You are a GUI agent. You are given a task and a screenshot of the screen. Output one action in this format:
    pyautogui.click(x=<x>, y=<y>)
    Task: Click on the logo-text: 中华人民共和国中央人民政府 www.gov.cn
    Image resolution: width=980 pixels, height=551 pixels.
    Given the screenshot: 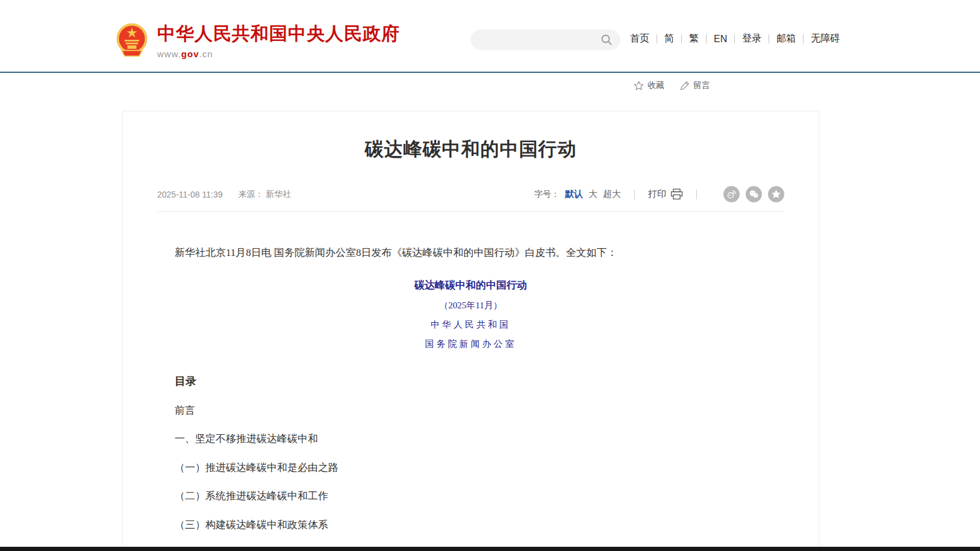 What is the action you would take?
    pyautogui.click(x=278, y=40)
    